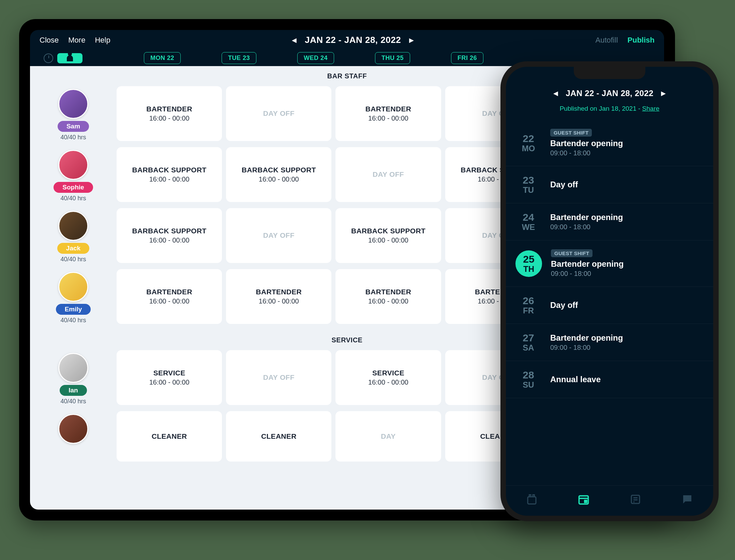 The height and width of the screenshot is (560, 735). Describe the element at coordinates (73, 390) in the screenshot. I see `name-pill: Ian` at that location.